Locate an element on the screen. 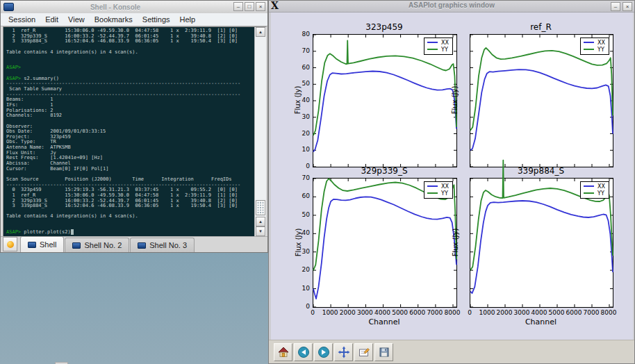 The height and width of the screenshot is (364, 635). terminal-line: ASAP> plotter.plot(s2) is located at coordinates (131, 233).